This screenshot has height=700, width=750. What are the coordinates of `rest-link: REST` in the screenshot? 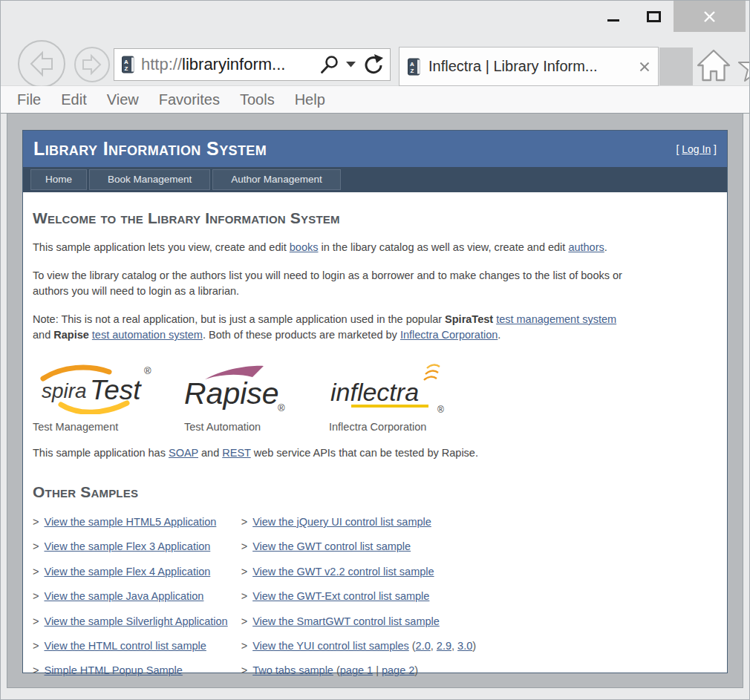 It's located at (236, 453).